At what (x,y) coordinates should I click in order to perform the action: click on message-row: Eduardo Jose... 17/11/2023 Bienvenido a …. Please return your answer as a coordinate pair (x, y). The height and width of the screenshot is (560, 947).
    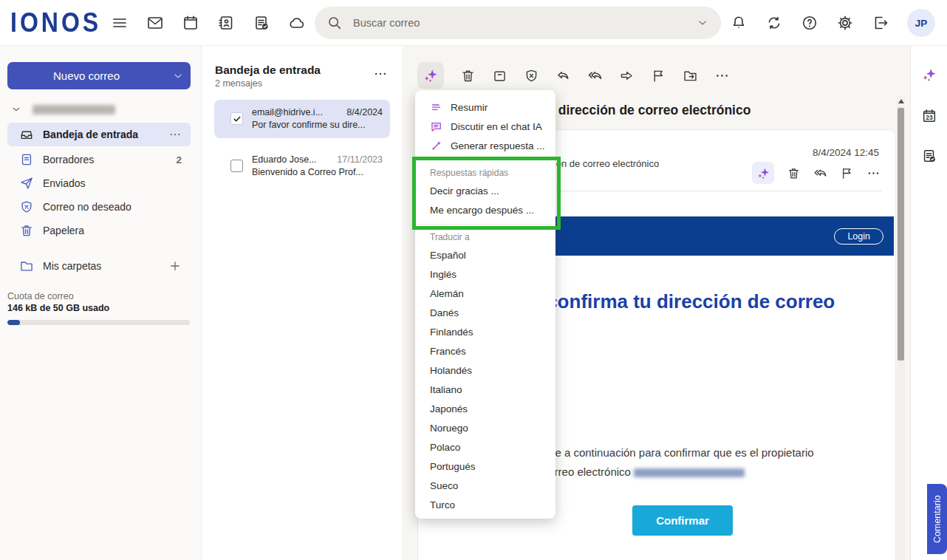
    Looking at the image, I should click on (302, 166).